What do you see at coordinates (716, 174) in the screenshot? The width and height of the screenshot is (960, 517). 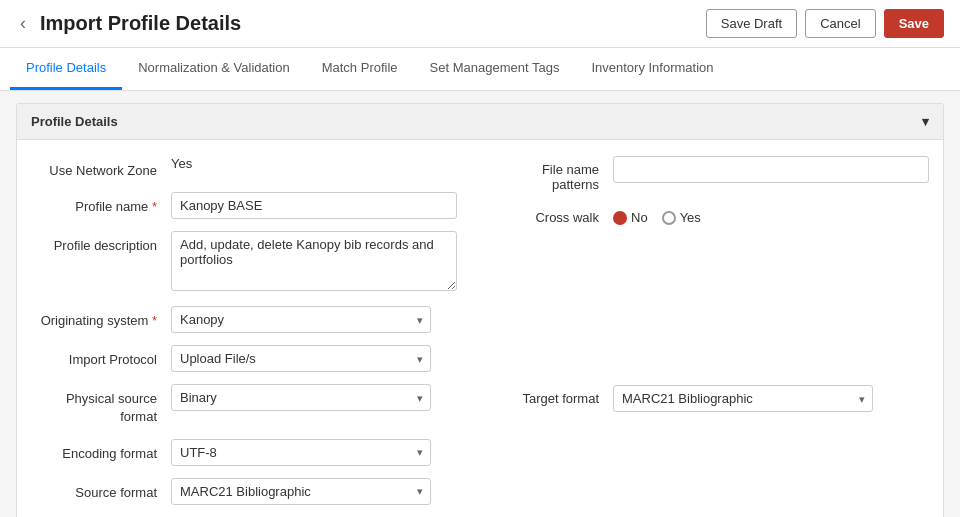 I see `file-name-patterns-row: File name patterns` at bounding box center [716, 174].